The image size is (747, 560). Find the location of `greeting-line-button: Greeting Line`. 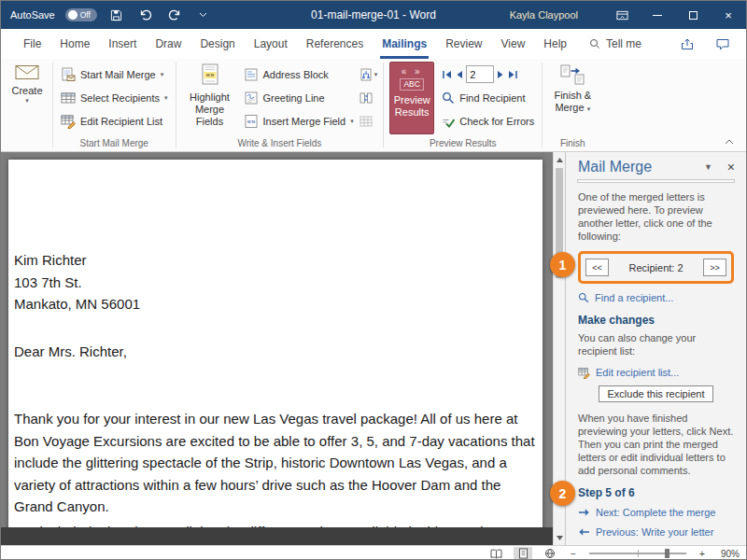

greeting-line-button: Greeting Line is located at coordinates (299, 97).